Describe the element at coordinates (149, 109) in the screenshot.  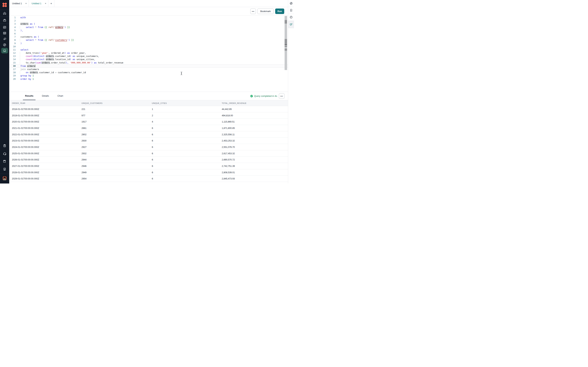
I see `table-row: 2018-01-01T00:00:00.000Z221144,442.65` at that location.